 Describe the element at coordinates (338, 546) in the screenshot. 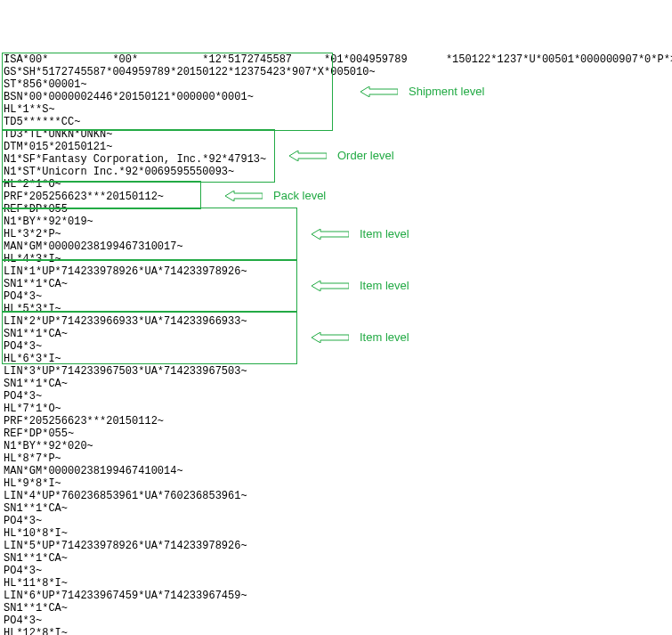

I see `edi-line: LIN*5*UP*714233978926*UA*714233978926~` at that location.